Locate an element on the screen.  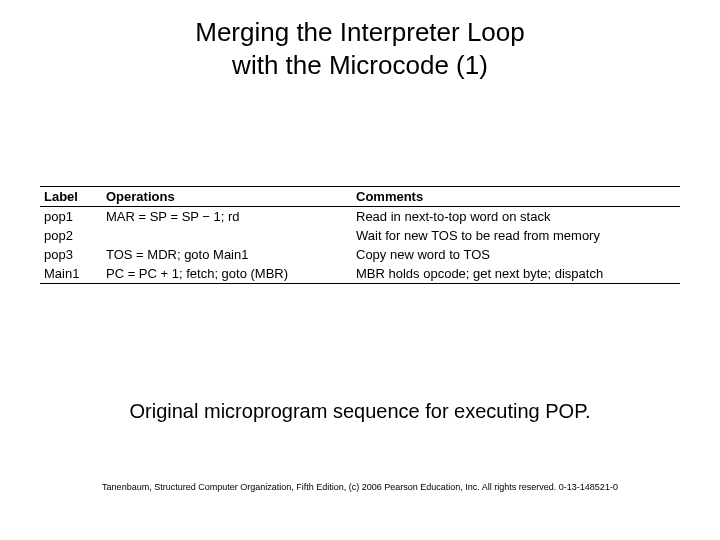
cell-comments: Wait for new TOS to be read from memory is located at coordinates (516, 236).